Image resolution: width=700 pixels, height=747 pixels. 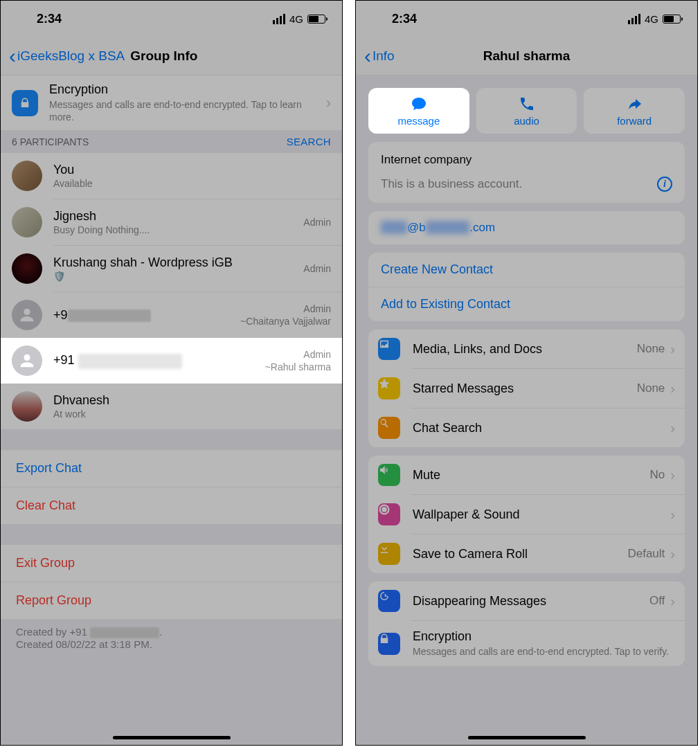 What do you see at coordinates (539, 515) in the screenshot?
I see `row-label: Wallpaper & Sound` at bounding box center [539, 515].